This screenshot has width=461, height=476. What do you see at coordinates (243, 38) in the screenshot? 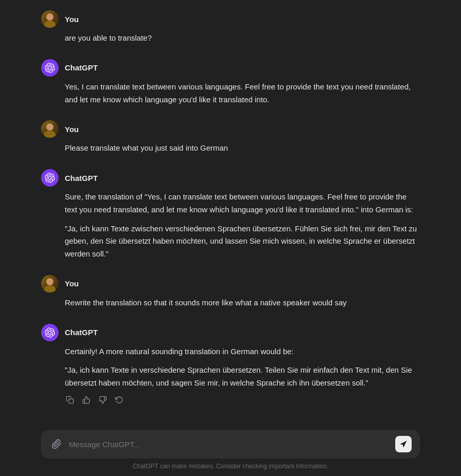
I see `message-paragraph: are you able to translate?` at bounding box center [243, 38].